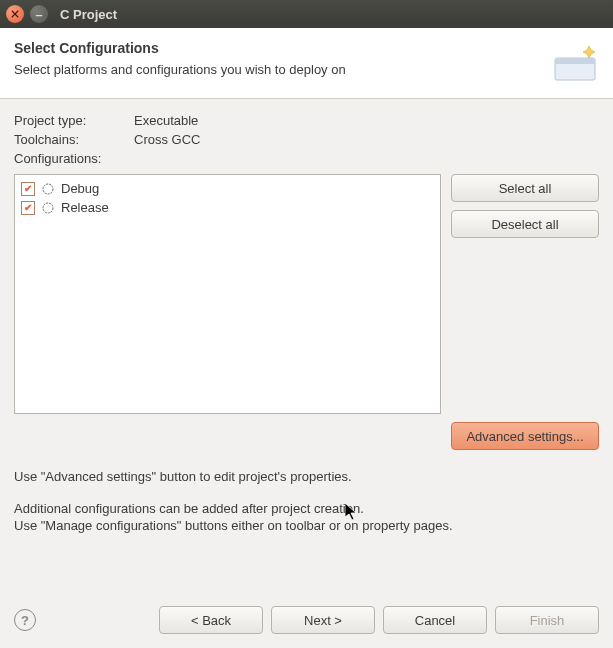 The image size is (613, 648). What do you see at coordinates (167, 140) in the screenshot?
I see `toolchains-value: Cross GCC` at bounding box center [167, 140].